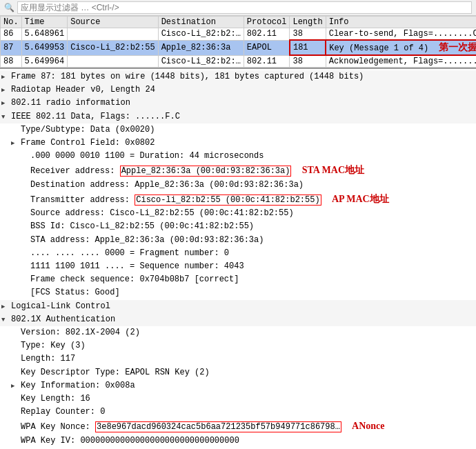  Describe the element at coordinates (266, 22) in the screenshot. I see `col-protocol: Protocol` at that location.